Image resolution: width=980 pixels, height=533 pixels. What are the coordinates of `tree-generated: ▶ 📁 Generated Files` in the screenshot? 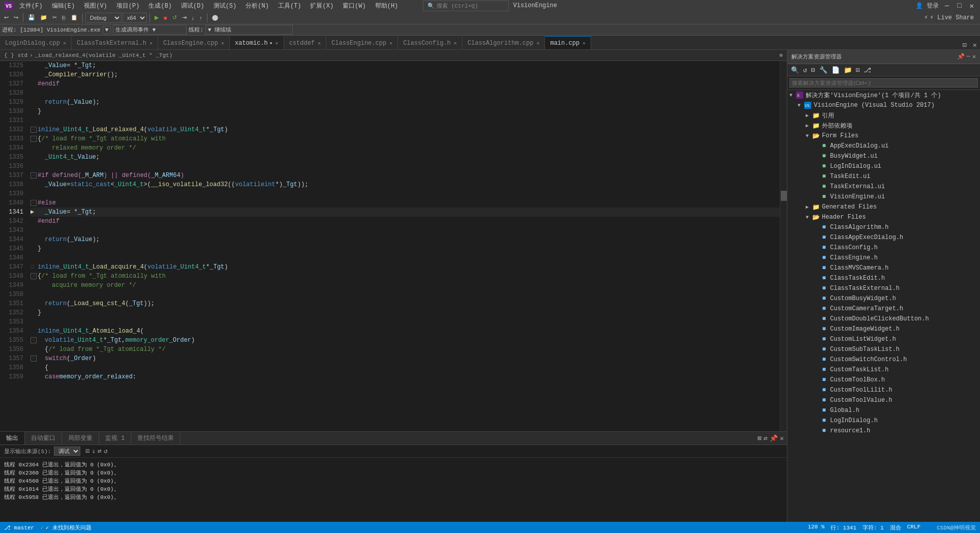 It's located at (883, 207).